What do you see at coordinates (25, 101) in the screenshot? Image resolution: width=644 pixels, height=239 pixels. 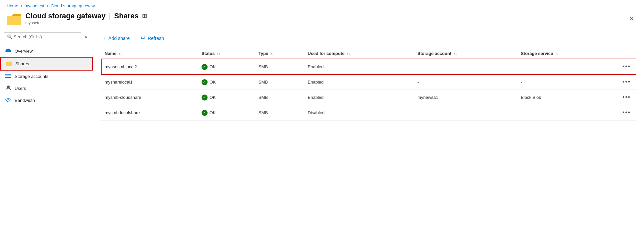 I see `sidebar-item-bandwidth-label: Bandwidth` at bounding box center [25, 101].